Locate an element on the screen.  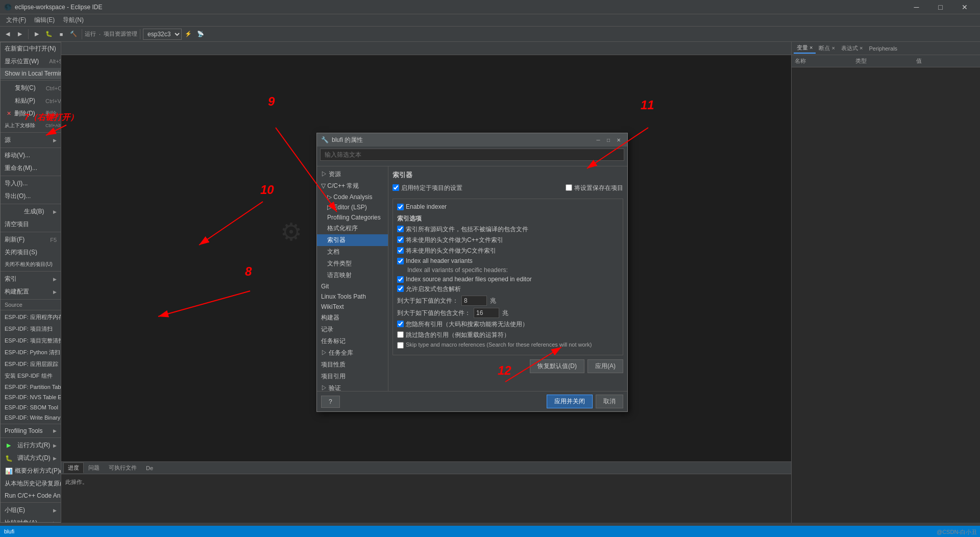
ctx-close-project: 关闭项目(S) is located at coordinates (31, 252).